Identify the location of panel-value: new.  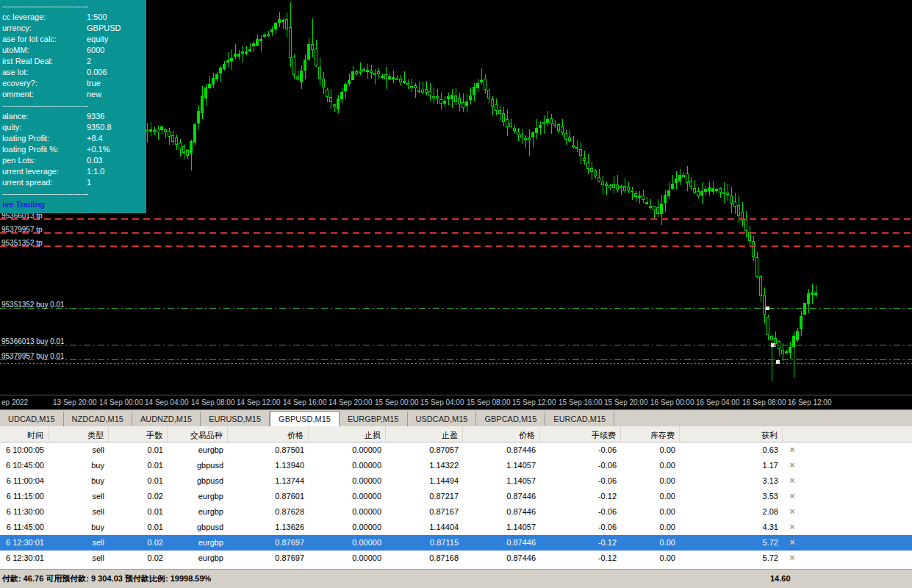
(94, 94).